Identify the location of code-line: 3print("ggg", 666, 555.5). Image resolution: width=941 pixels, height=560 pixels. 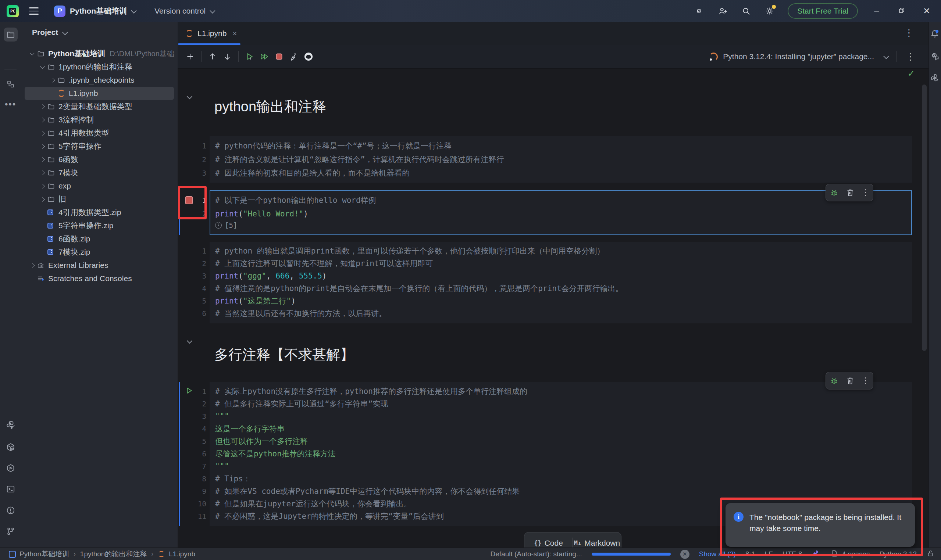
(547, 276).